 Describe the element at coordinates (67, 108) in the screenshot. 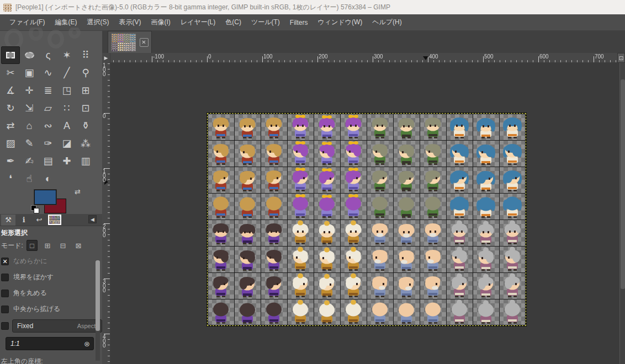

I see `handle-transform-tool-icon: ∷` at that location.